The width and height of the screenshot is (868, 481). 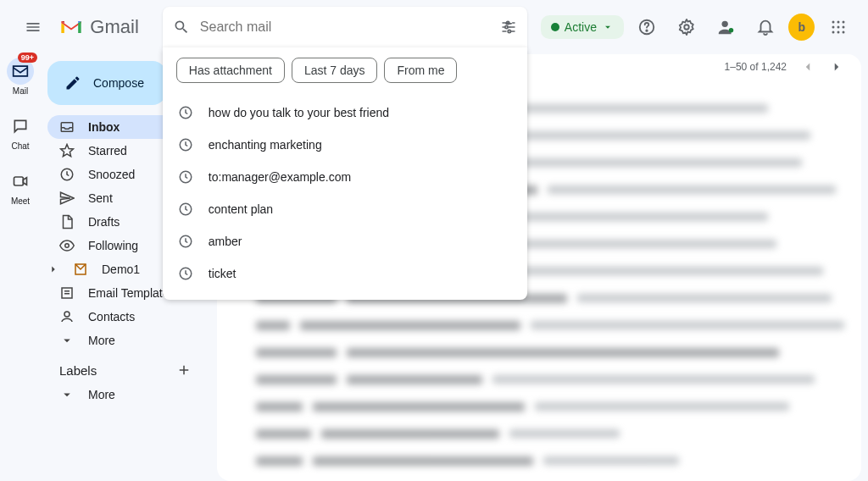 What do you see at coordinates (140, 395) in the screenshot?
I see `labels-more-label: More` at bounding box center [140, 395].